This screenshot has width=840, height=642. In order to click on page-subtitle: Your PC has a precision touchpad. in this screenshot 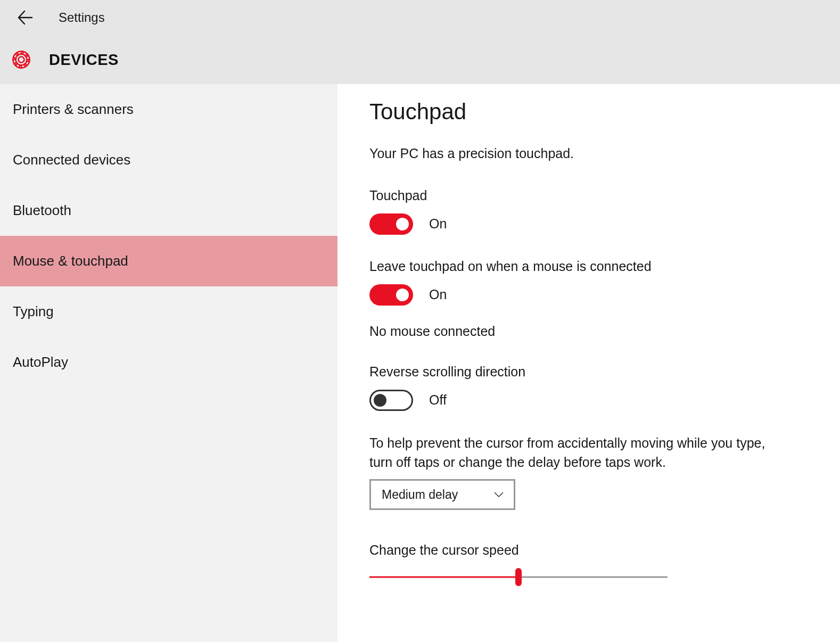, I will do `click(567, 154)`.